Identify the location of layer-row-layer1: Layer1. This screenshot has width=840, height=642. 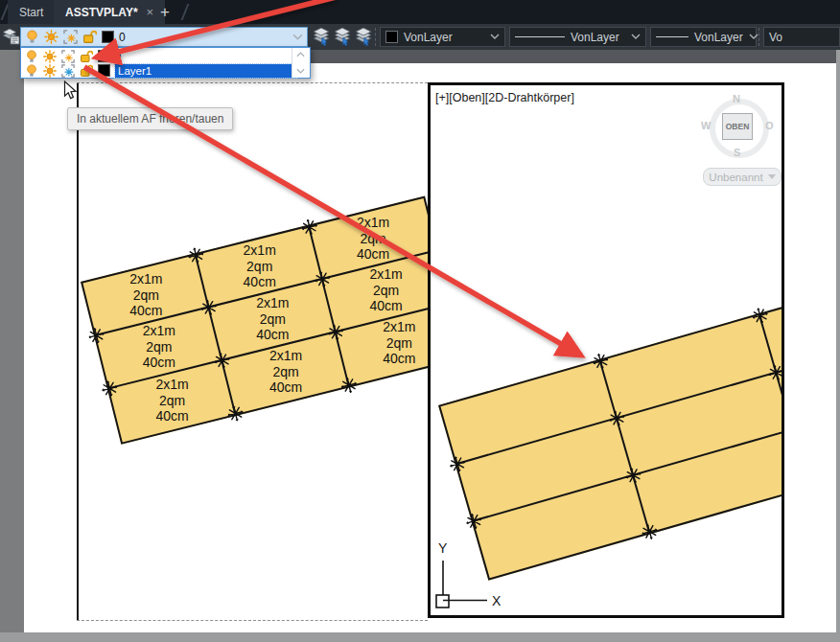
(161, 71).